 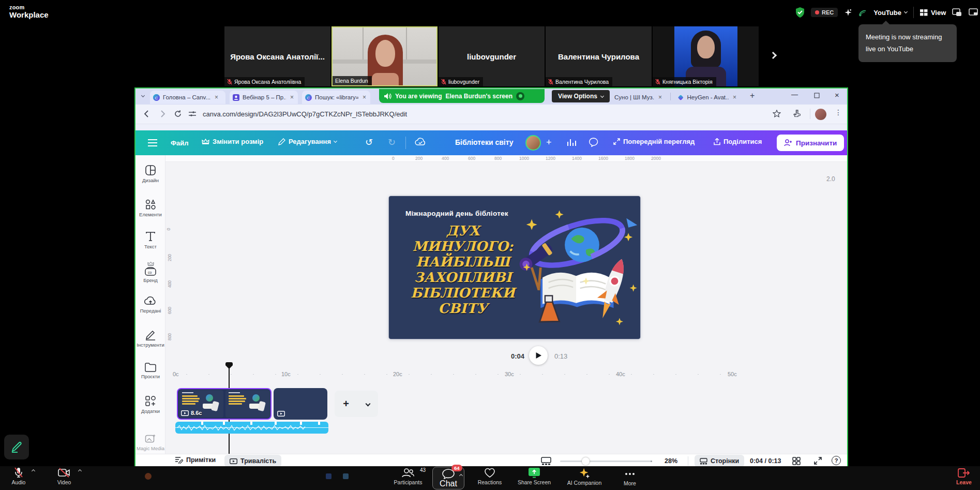 I want to click on expand-icon, so click(x=616, y=142).